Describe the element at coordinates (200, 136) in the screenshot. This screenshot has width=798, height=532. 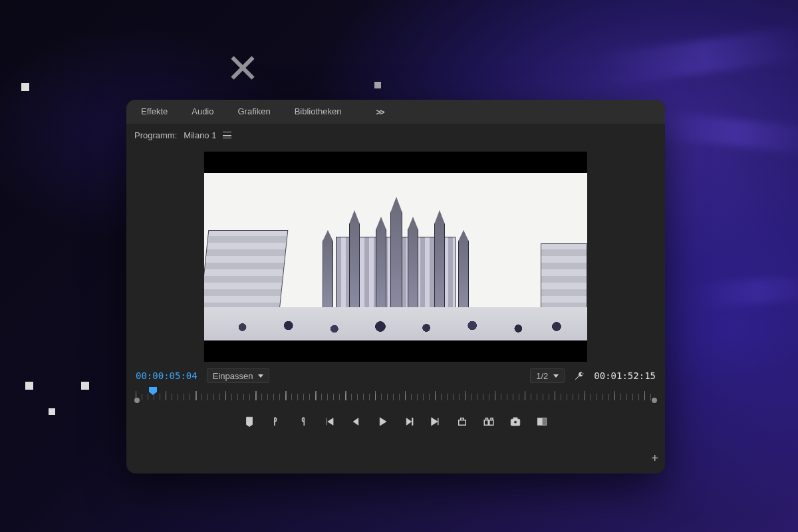
I see `sequence-name: Milano 1` at that location.